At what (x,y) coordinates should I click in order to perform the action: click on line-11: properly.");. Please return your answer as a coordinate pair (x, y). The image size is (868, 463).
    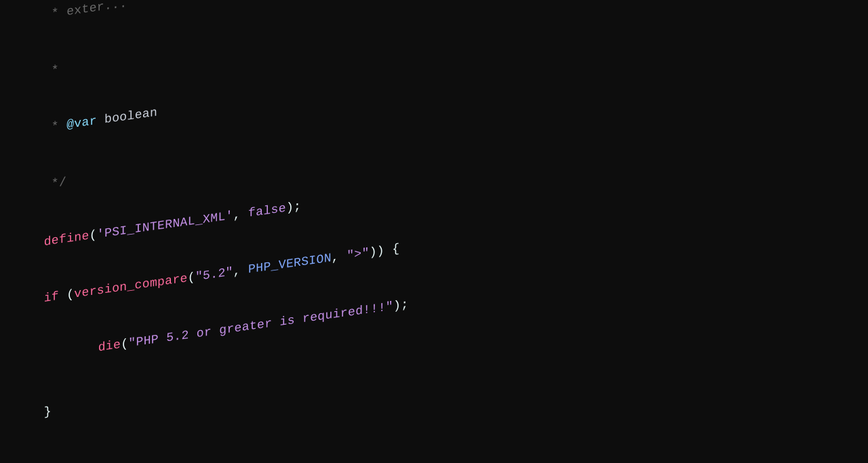
    Looking at the image, I should click on (434, 449).